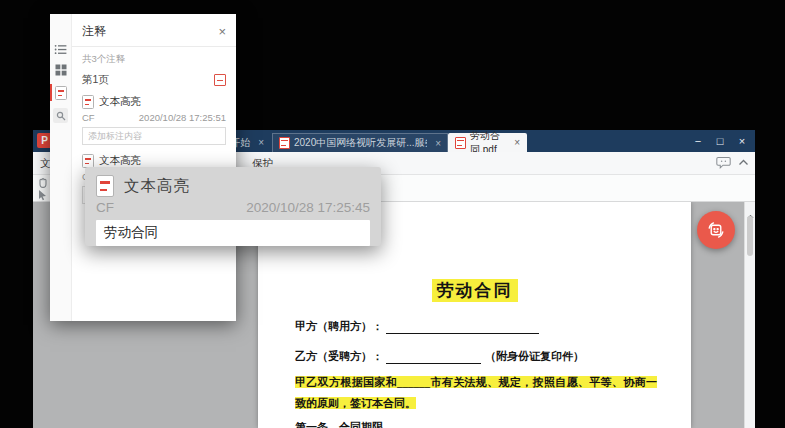 The image size is (785, 428). What do you see at coordinates (154, 120) in the screenshot?
I see `annotation-entry: 文本高亮 CF 2020/10/28 17:25:51` at bounding box center [154, 120].